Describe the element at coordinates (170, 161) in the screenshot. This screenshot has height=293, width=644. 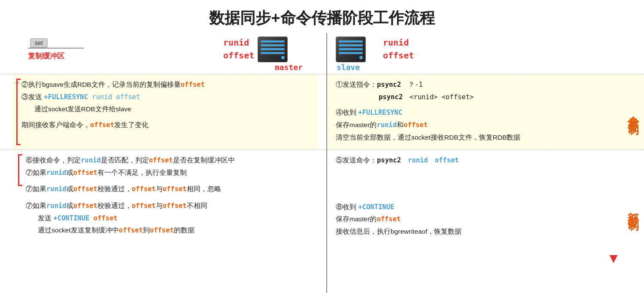
I see `step6-line: ⑥接收命令，判定runid是否匹配，判定offset是否在复制缓冲区中` at that location.